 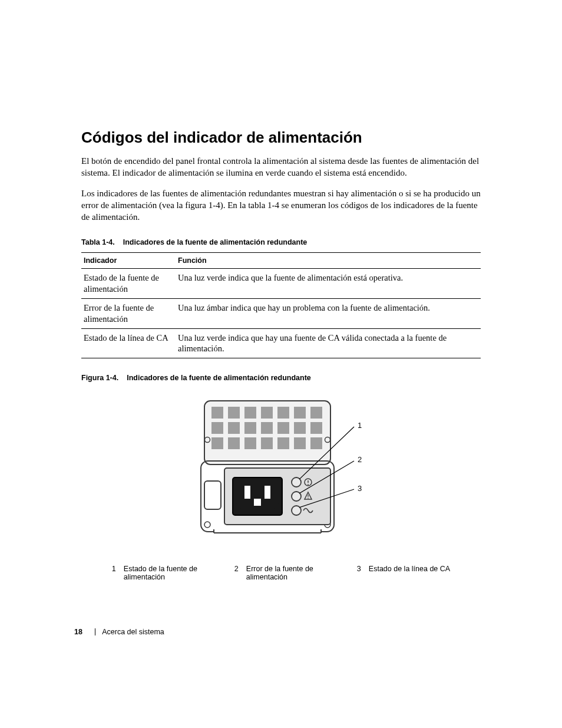 I want to click on intro-paragraph-1: El botón de encendido del panel frontal …, so click(x=281, y=167).